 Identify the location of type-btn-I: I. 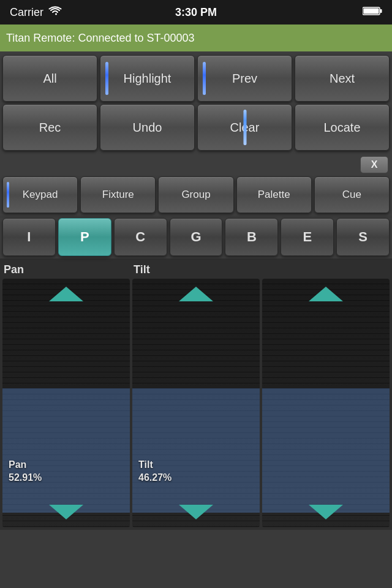
(29, 237).